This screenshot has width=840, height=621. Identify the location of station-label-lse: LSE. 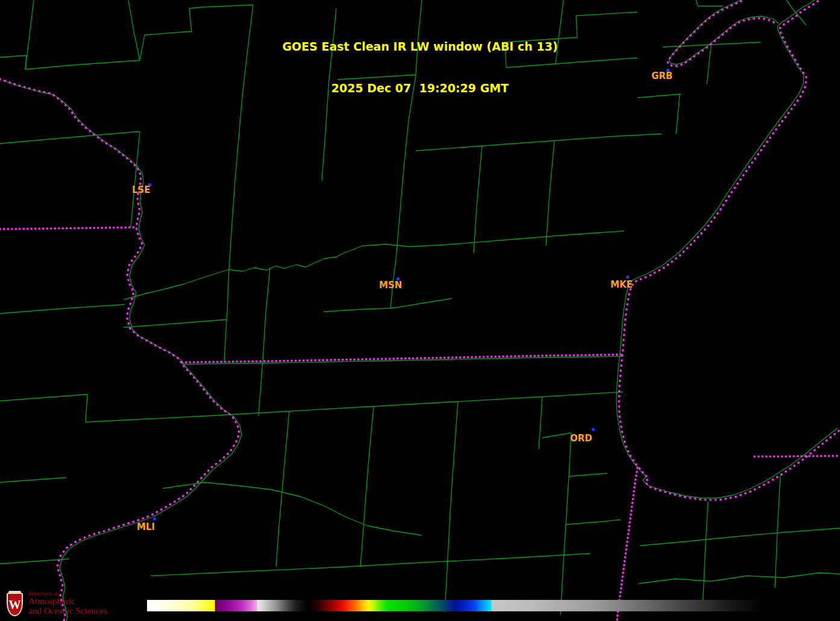
(141, 190).